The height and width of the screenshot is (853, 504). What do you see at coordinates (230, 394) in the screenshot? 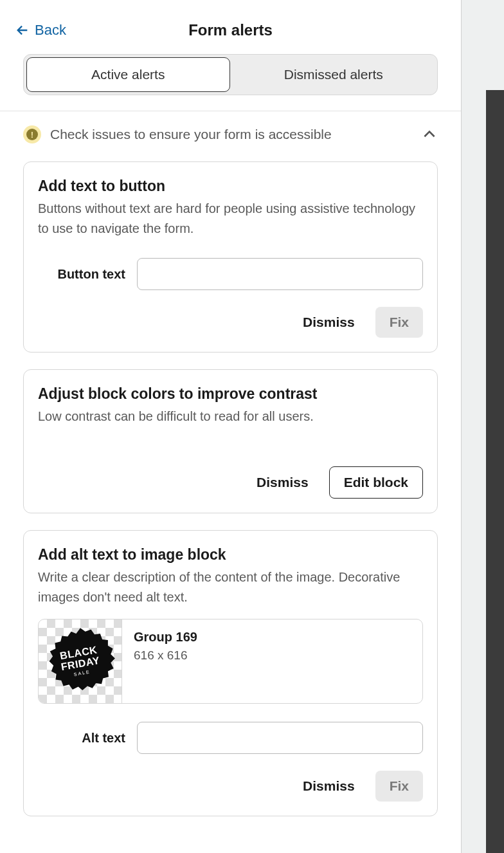
I see `alert-title: Adjust block colors to improve contrast` at bounding box center [230, 394].